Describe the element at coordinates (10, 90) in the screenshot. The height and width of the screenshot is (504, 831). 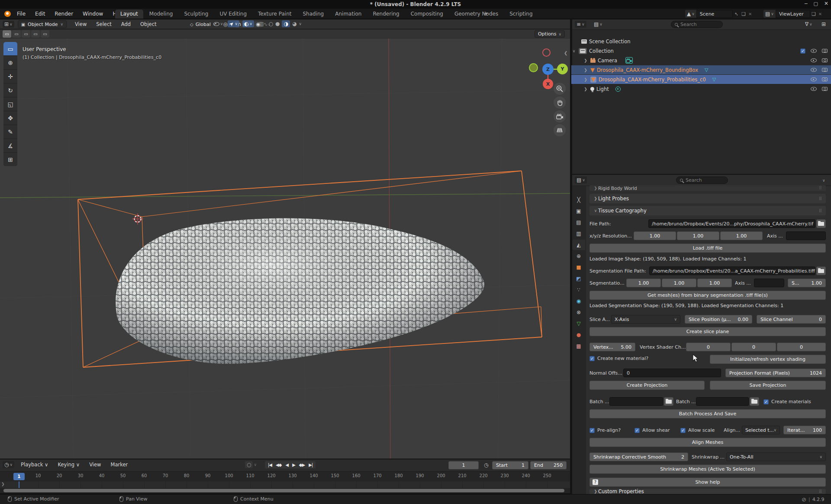
I see `rotate-tool-button: ↻` at that location.